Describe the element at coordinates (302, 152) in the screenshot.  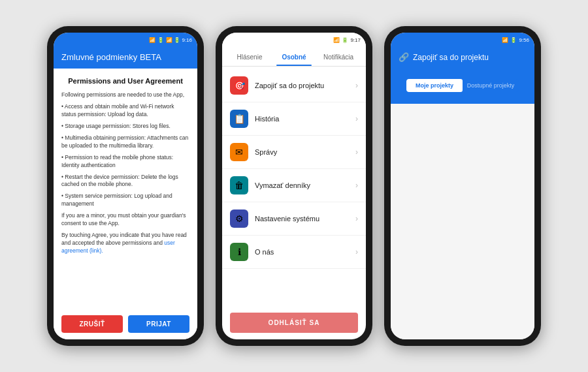
I see `spravy-label: Správy` at that location.